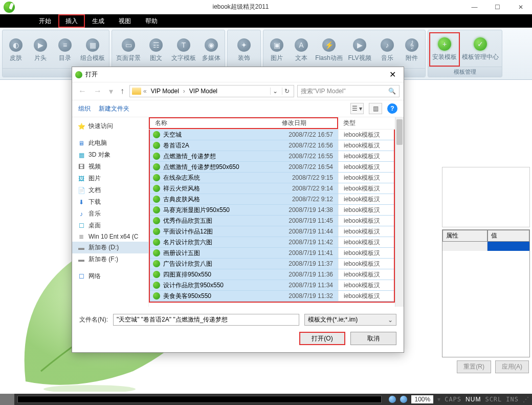  Describe the element at coordinates (110, 248) in the screenshot. I see `sidebar-item: ▬新加卷 (D:)` at that location.